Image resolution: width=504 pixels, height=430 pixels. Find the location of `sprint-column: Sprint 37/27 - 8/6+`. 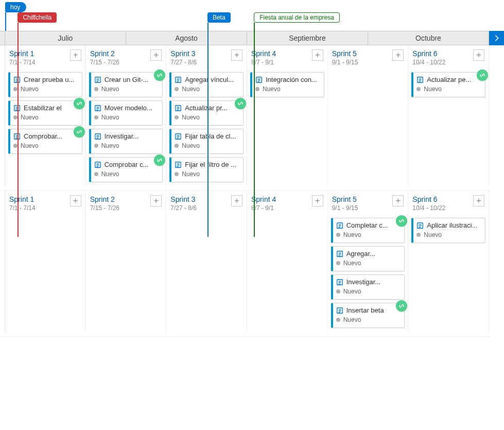

sprint-column: Sprint 37/27 - 8/6+ is located at coordinates (207, 262).